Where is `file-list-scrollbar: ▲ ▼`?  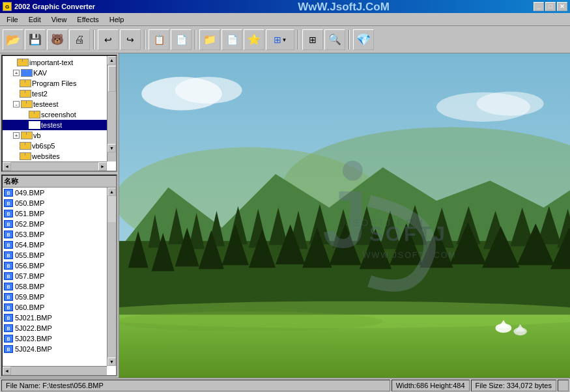
file-list-scrollbar: ▲ ▼ is located at coordinates (111, 277).